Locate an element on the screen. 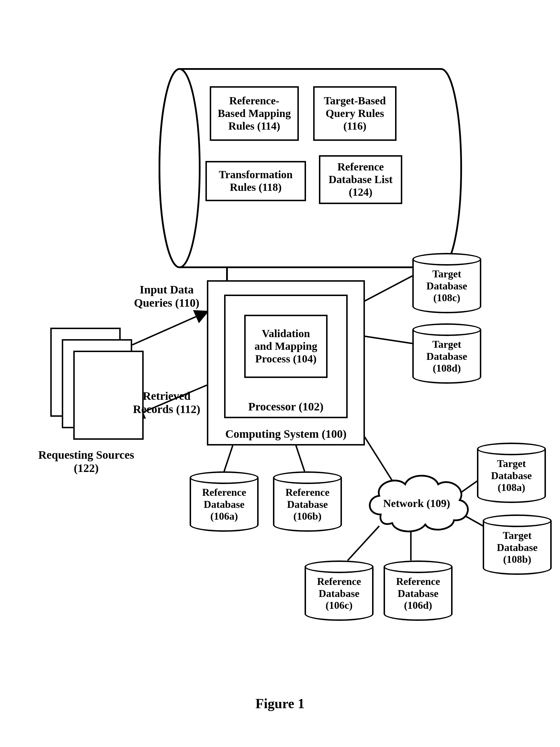 This screenshot has width=560, height=747. text: Target-Based is located at coordinates (355, 101).